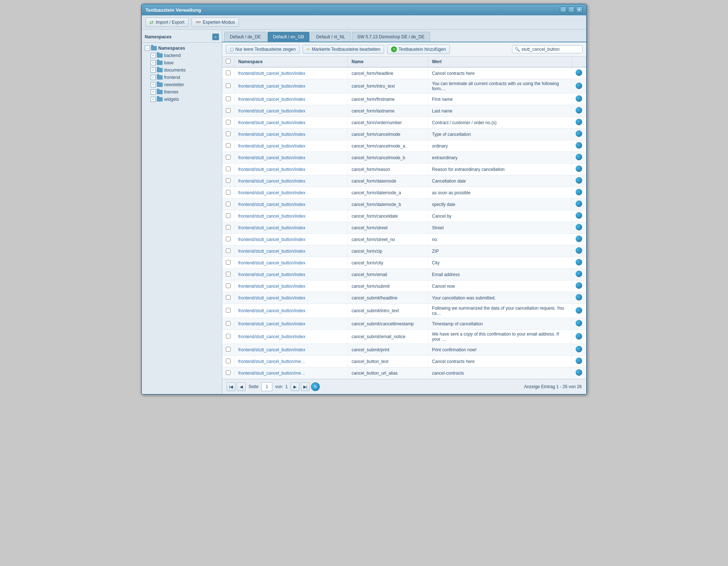  I want to click on sidebar-item-backend: + backend, so click(185, 56).